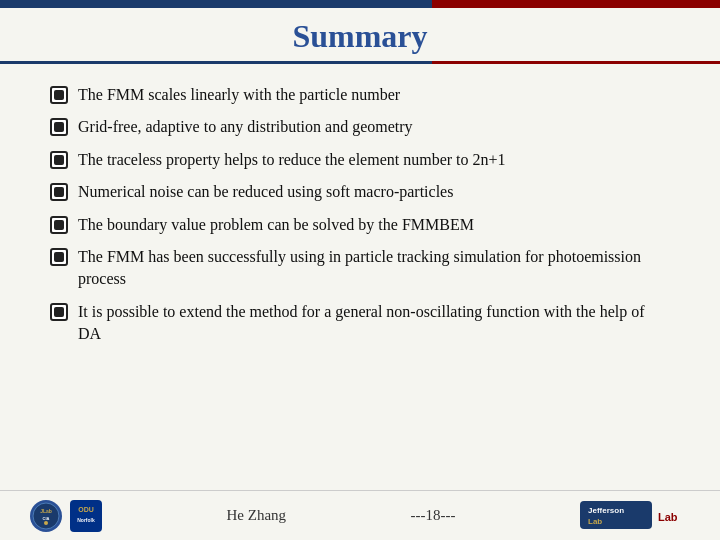  Describe the element at coordinates (360, 95) in the screenshot. I see `list-item: The FMM scales linearly with the particl…` at that location.